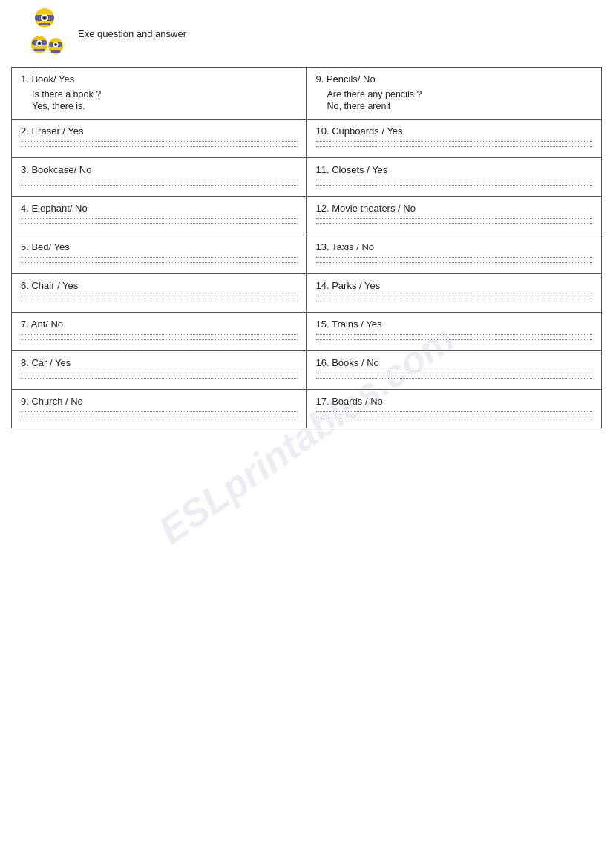 The height and width of the screenshot is (868, 613). I want to click on cell-left-3: 5. Bed/ Yes, so click(160, 255).